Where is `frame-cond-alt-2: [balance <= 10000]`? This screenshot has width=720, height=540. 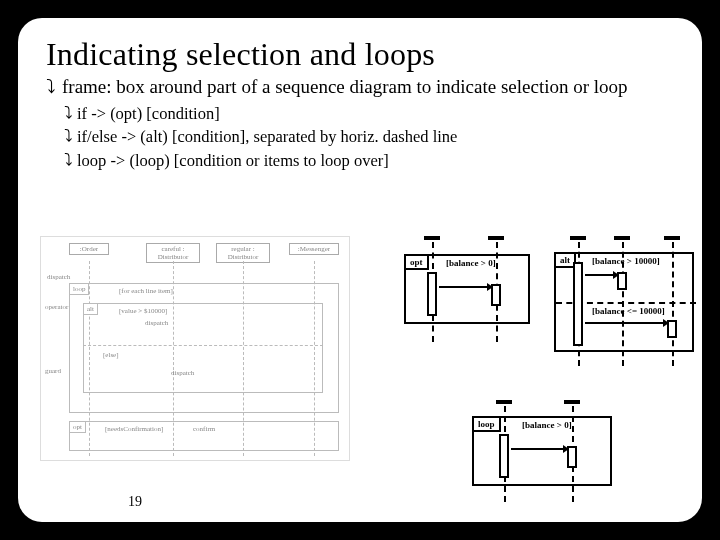
frame-cond-alt-2: [balance <= 10000] is located at coordinates (628, 311).